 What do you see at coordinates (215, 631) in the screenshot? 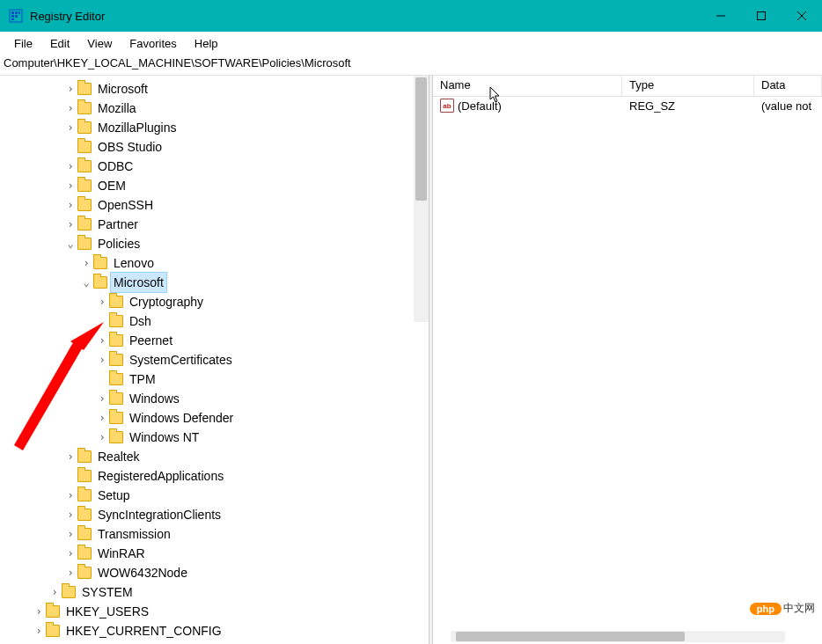
I see `tree-node: ›HKEY_CURRENT_CONFIG` at bounding box center [215, 631].